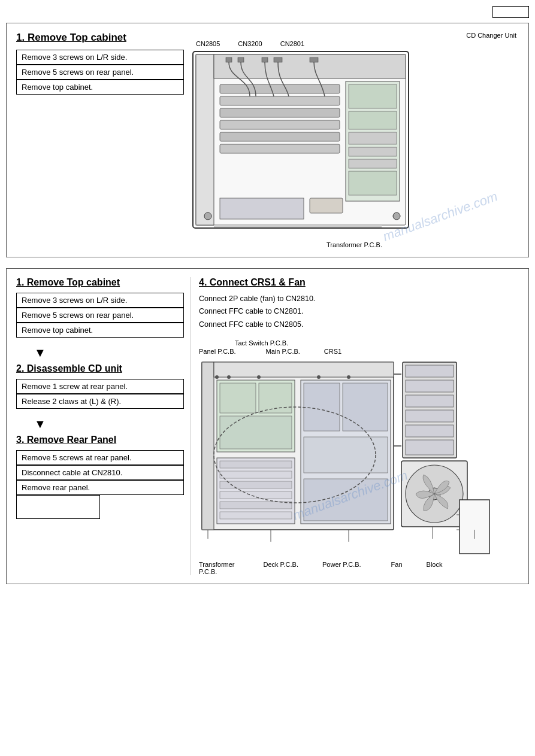 Image resolution: width=535 pixels, height=756 pixels. What do you see at coordinates (100, 473) in the screenshot?
I see `instruction-2c-2: Disconnect cable at CN2810.` at bounding box center [100, 473].